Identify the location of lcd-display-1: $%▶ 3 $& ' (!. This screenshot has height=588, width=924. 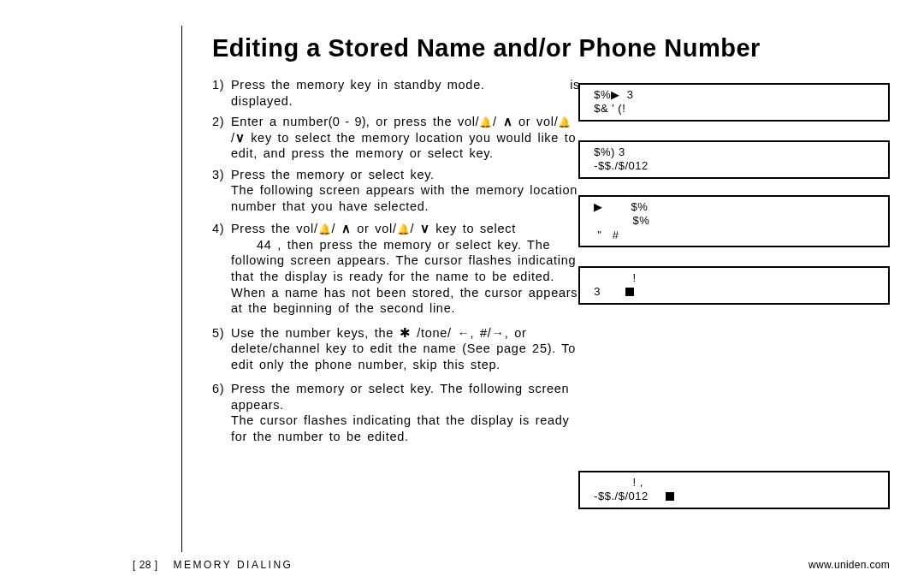
(734, 103).